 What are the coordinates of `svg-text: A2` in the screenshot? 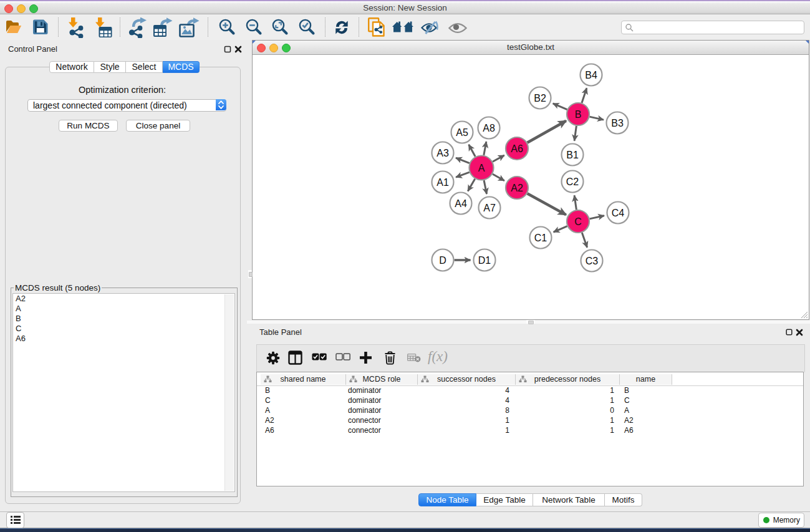 It's located at (517, 188).